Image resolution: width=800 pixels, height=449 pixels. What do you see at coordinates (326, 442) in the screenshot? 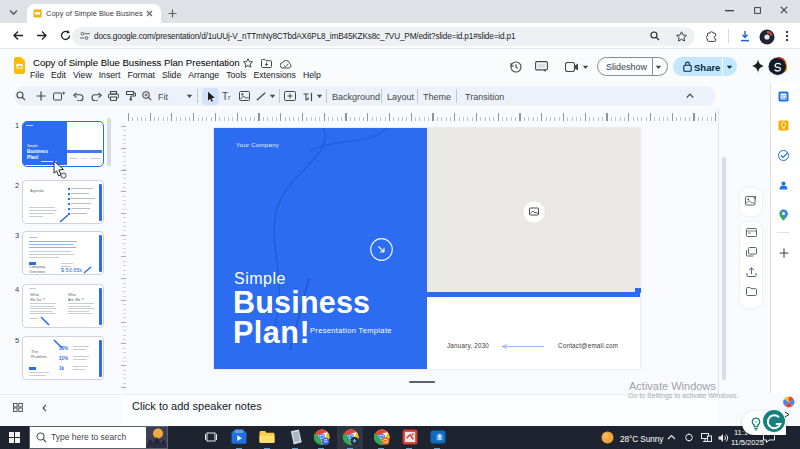
I see `svg-text: R` at bounding box center [326, 442].